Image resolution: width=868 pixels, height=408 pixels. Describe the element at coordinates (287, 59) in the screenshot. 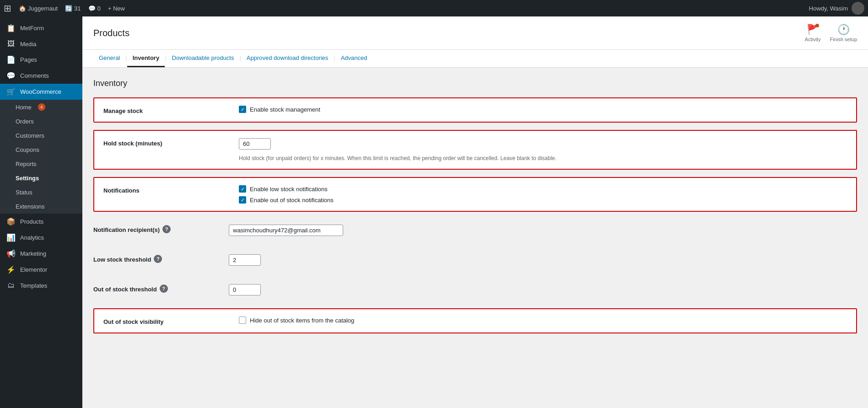

I see `tab-approved-dirs: Approved download directories` at that location.